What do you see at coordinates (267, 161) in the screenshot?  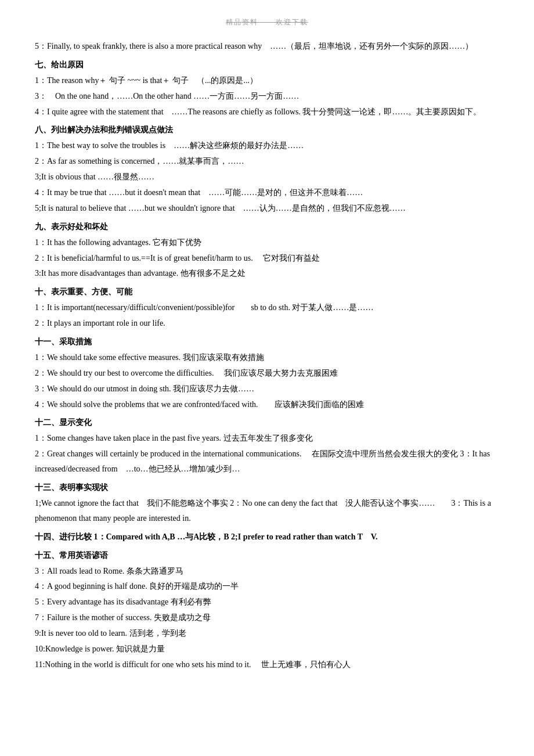 I see `section-s8-2: 2：As far as something is concerned，……就某事…` at bounding box center [267, 161].